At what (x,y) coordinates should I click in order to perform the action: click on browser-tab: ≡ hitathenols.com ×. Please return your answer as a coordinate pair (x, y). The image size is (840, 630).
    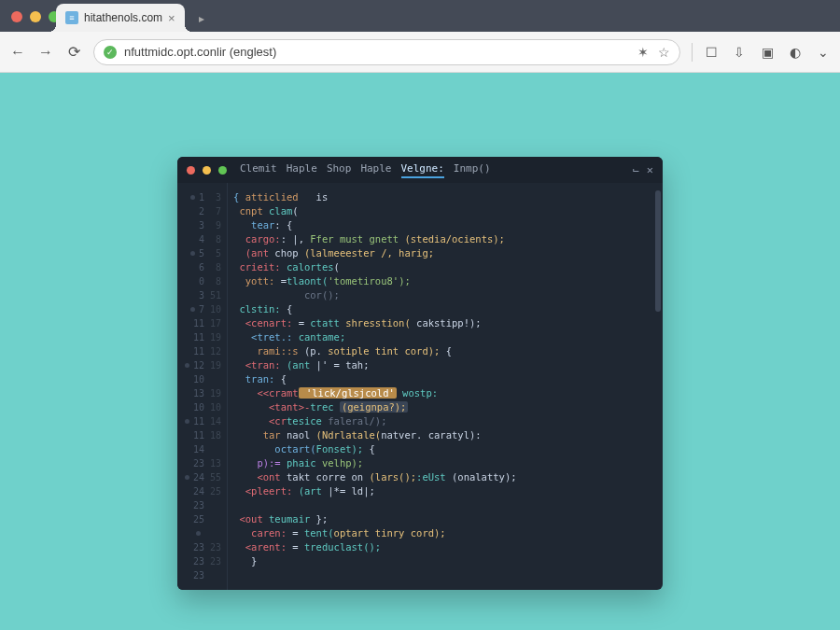
    Looking at the image, I should click on (120, 18).